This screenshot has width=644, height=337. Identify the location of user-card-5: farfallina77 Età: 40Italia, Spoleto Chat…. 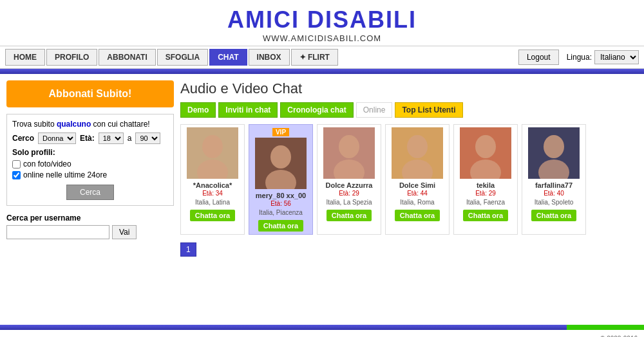
(554, 179).